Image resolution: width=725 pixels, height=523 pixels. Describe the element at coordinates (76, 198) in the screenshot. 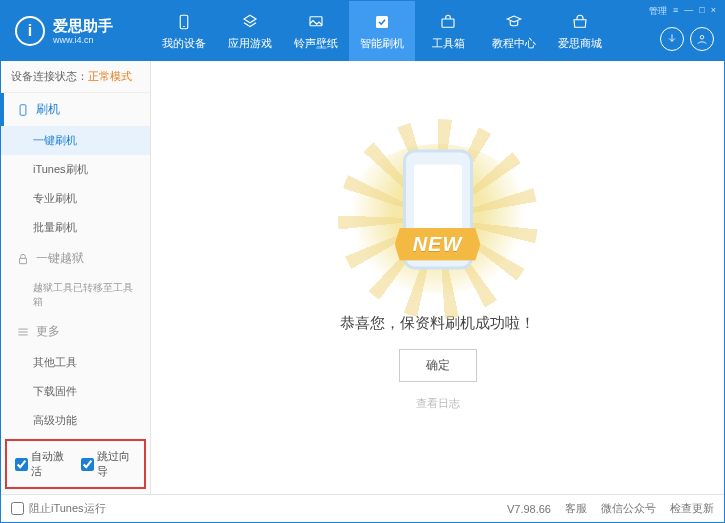

I see `sidebar-item-pro: 专业刷机` at that location.